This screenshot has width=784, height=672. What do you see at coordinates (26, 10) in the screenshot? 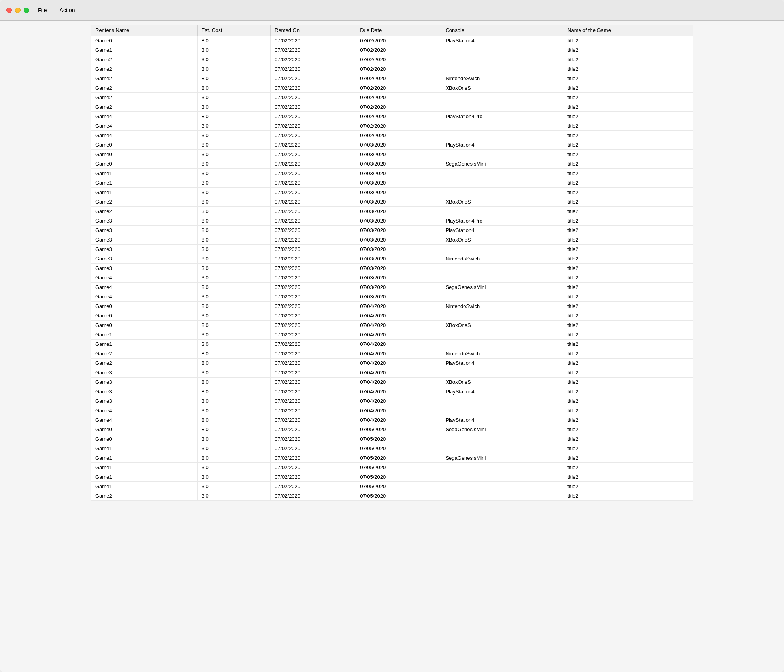
I see `maximize-button` at bounding box center [26, 10].